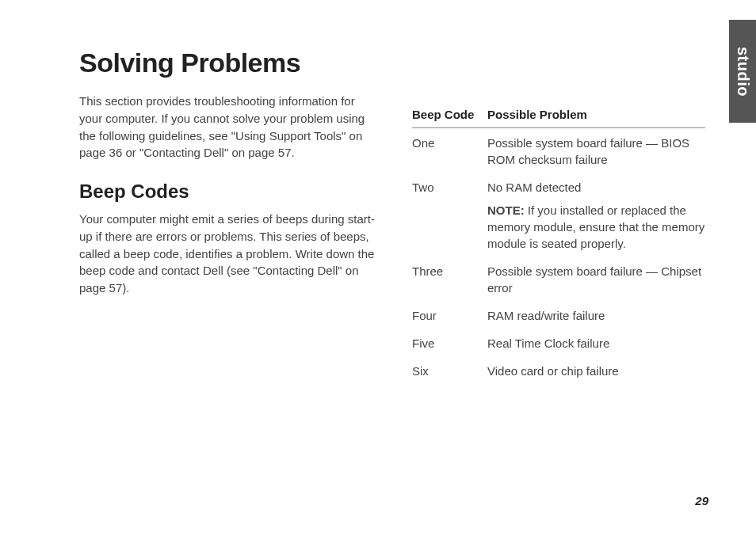  Describe the element at coordinates (596, 150) in the screenshot. I see `cell-problem: Possible system board failure — BIOS ROM…` at that location.